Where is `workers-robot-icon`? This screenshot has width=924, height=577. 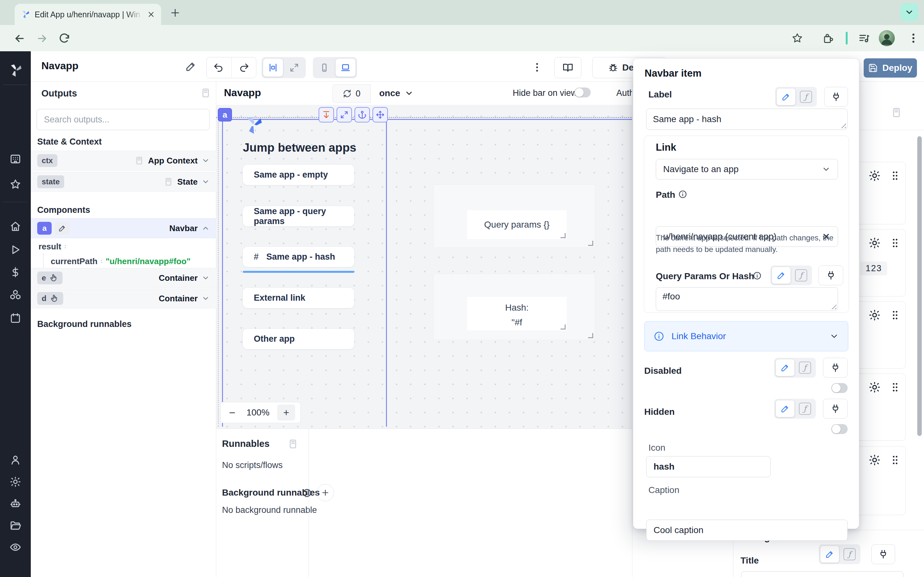 workers-robot-icon is located at coordinates (15, 504).